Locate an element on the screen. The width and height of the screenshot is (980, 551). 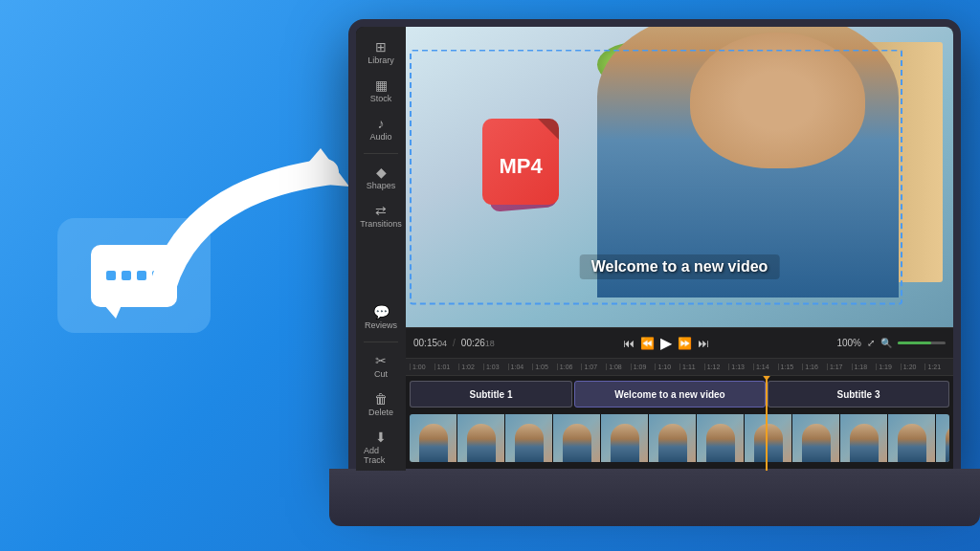
sidebar-label-delete: Delete is located at coordinates (381, 412).